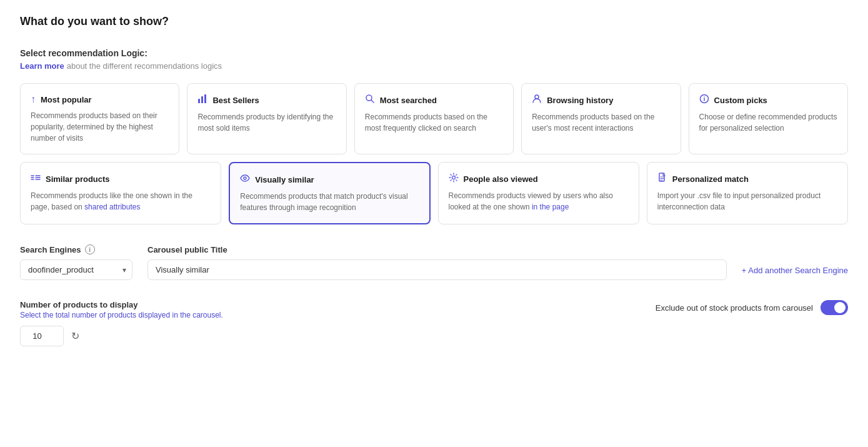 The width and height of the screenshot is (868, 447). What do you see at coordinates (76, 270) in the screenshot?
I see `search-engines-select-wrapper: doofinder_product ▾` at bounding box center [76, 270].